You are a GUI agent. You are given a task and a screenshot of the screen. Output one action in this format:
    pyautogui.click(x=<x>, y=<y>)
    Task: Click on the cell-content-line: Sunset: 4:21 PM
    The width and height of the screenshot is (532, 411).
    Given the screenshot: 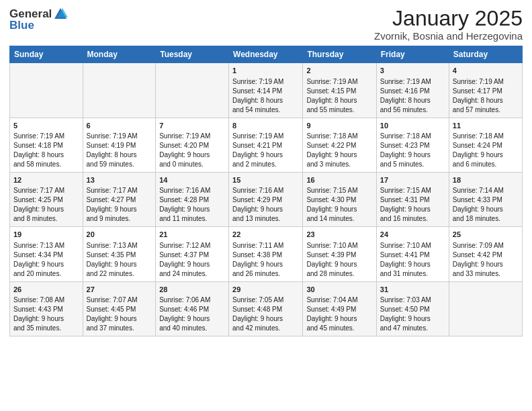 What is the action you would take?
    pyautogui.click(x=266, y=146)
    